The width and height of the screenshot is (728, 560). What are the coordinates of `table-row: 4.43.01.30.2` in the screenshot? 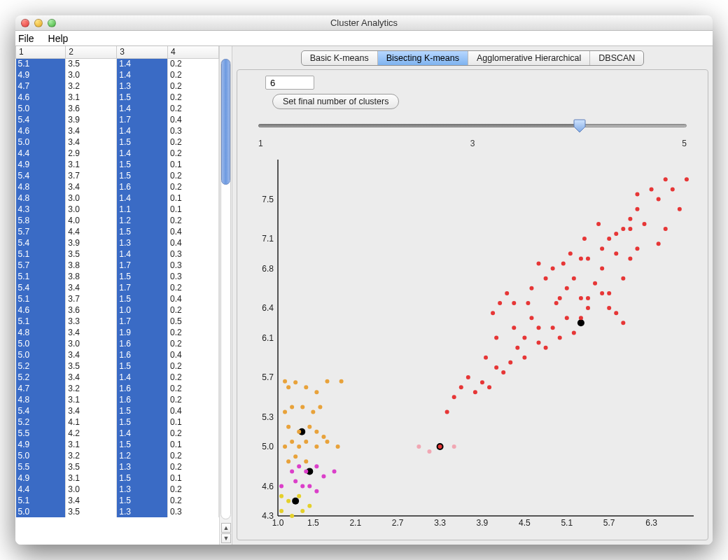 It's located at (118, 489).